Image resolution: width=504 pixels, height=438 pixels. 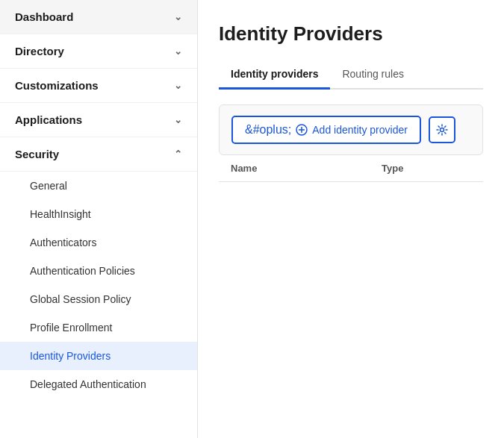 What do you see at coordinates (351, 130) in the screenshot?
I see `toolbar: &#oplus; Add identity provider` at bounding box center [351, 130].